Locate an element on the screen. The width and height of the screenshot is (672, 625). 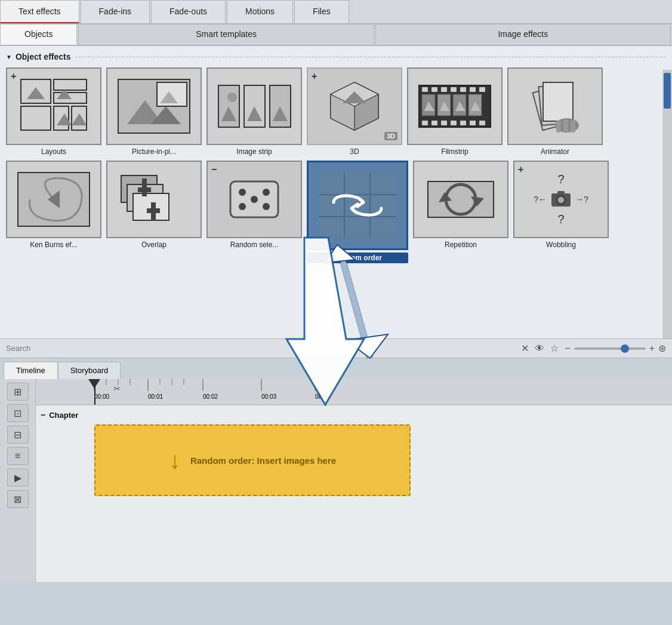
effect-random-order-label: Random order is located at coordinates (357, 258).